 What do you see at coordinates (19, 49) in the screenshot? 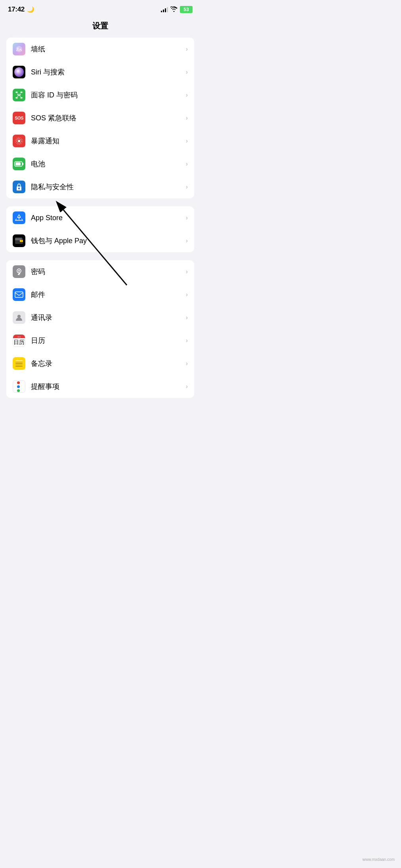
I see `wallpaper-icon` at bounding box center [19, 49].